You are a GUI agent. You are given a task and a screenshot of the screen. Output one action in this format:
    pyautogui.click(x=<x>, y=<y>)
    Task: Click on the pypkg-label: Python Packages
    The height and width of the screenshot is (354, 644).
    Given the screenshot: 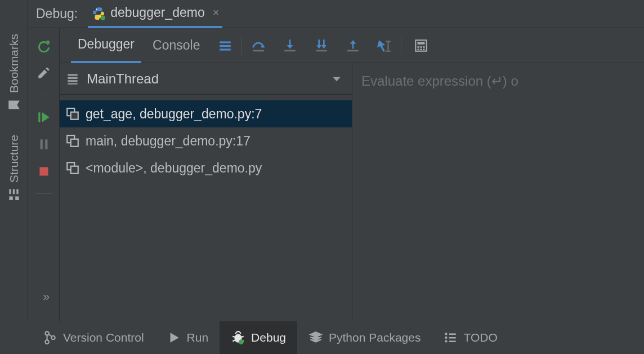 What is the action you would take?
    pyautogui.click(x=375, y=338)
    